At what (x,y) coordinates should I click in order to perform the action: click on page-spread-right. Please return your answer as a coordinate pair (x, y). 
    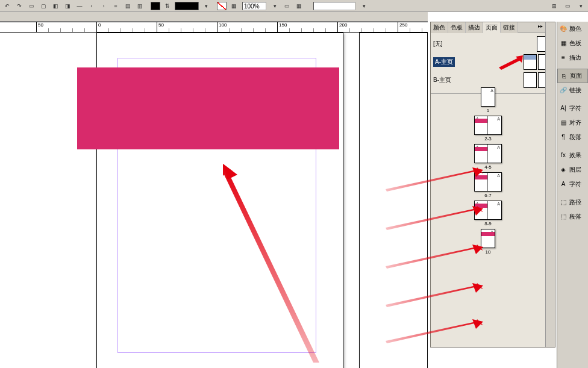
    Looking at the image, I should click on (393, 200).